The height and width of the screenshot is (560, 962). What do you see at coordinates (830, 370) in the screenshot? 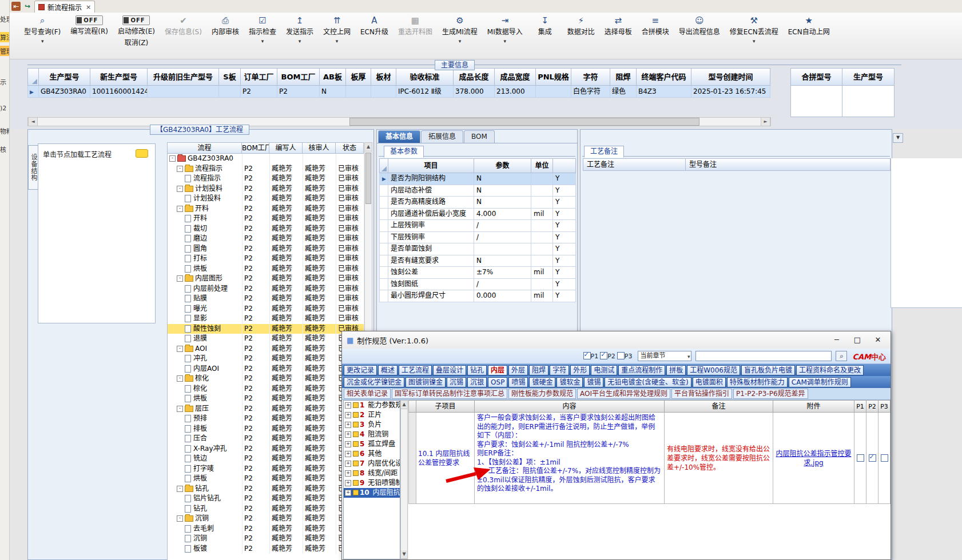
I see `spec-tab-工程资料命名及更改: 工程资料命名及更改` at bounding box center [830, 370].